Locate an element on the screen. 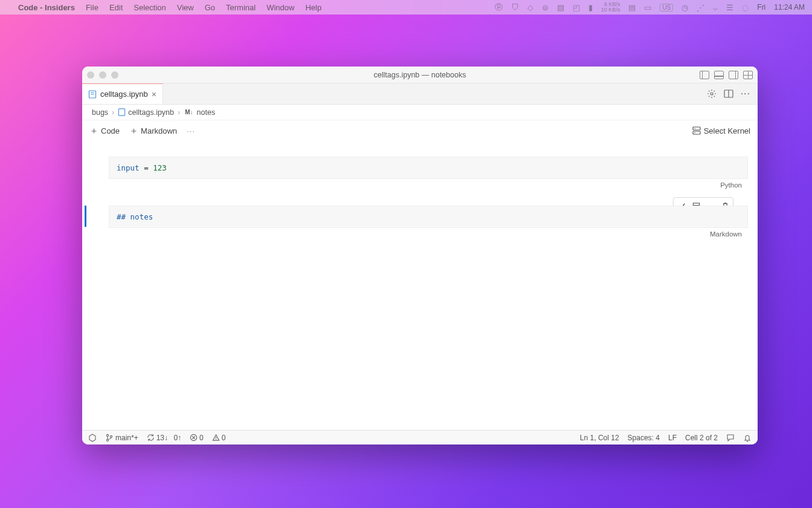  menubar-day: Fri is located at coordinates (761, 7).